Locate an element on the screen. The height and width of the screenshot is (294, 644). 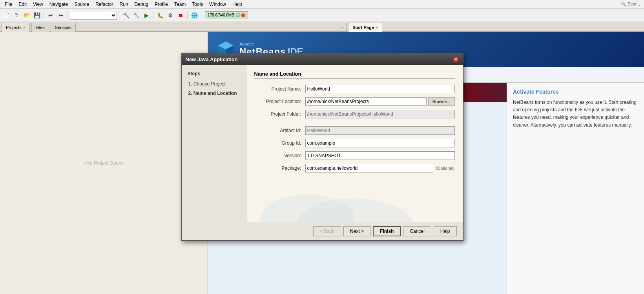
project-location-input-group: Browse... is located at coordinates (380, 102).